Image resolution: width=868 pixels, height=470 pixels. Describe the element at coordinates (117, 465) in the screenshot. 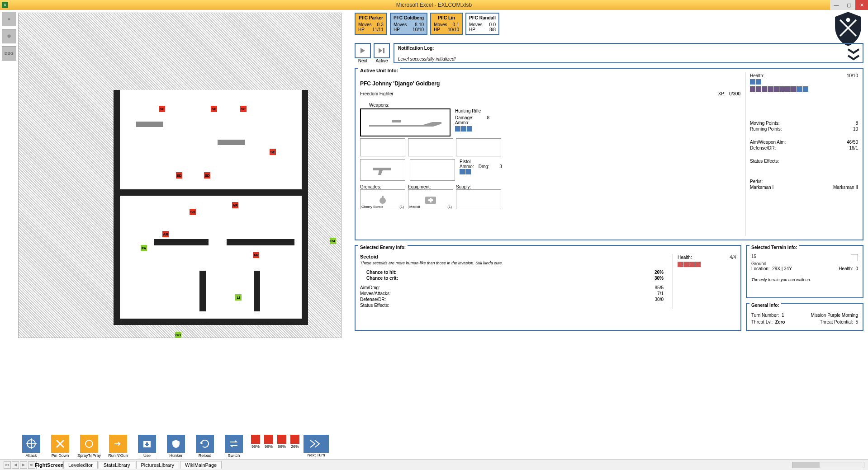

I see `sheet-tab: StatsLibrary` at that location.